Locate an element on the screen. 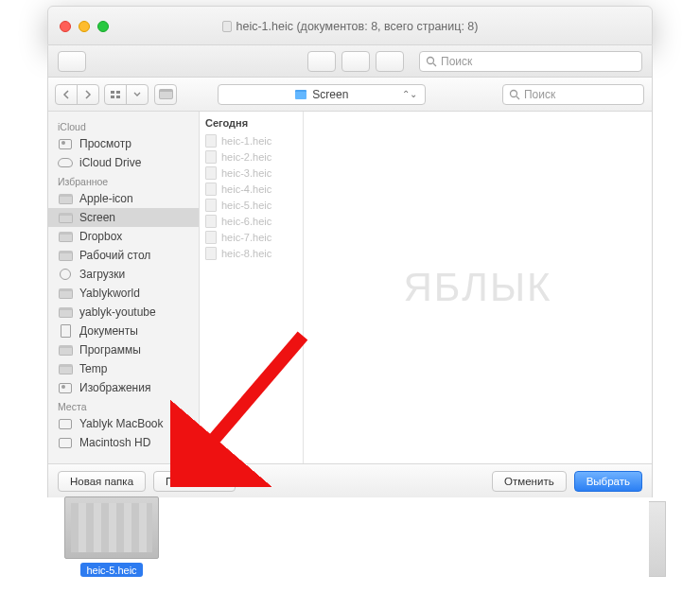 This screenshot has height=592, width=700. close-icon is located at coordinates (65, 26).